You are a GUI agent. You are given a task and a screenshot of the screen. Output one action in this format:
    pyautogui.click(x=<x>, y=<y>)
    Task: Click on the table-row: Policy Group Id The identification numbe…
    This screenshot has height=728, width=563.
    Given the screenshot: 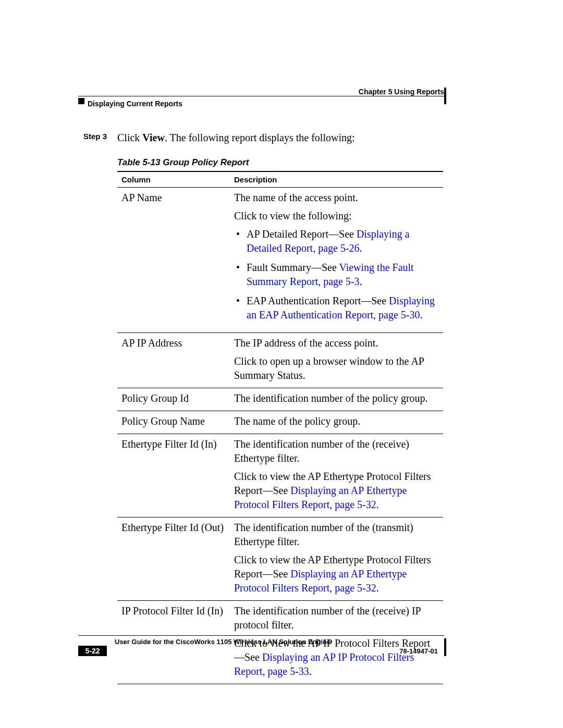 What is the action you would take?
    pyautogui.click(x=280, y=400)
    